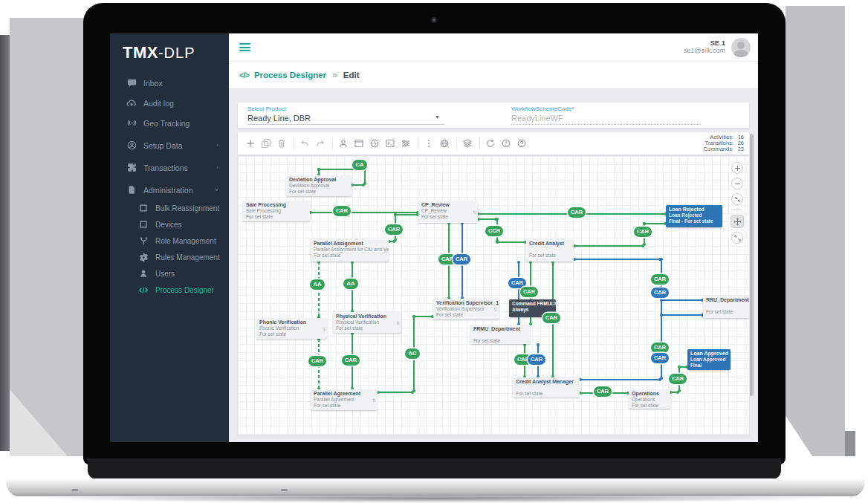 This screenshot has height=503, width=868. Describe the element at coordinates (737, 199) in the screenshot. I see `fit-view-button` at that location.